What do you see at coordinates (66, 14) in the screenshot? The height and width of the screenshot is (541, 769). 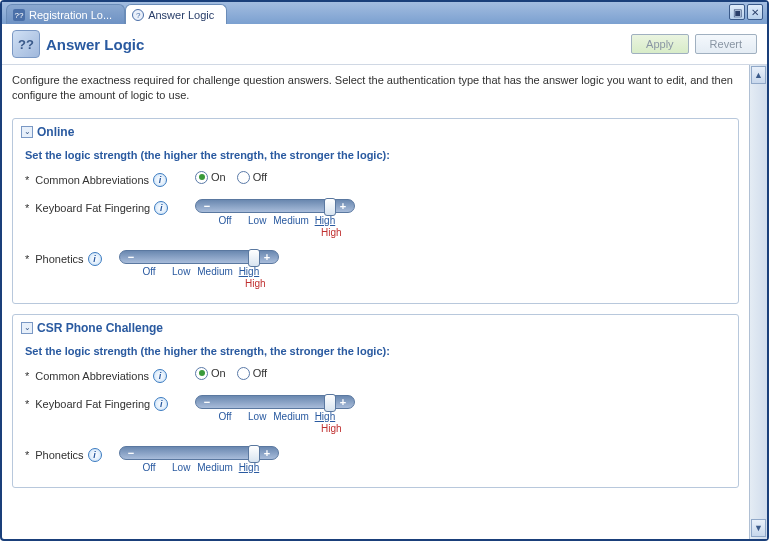 I see `tab-registration-logic: ?? Registration Lo...` at bounding box center [66, 14].